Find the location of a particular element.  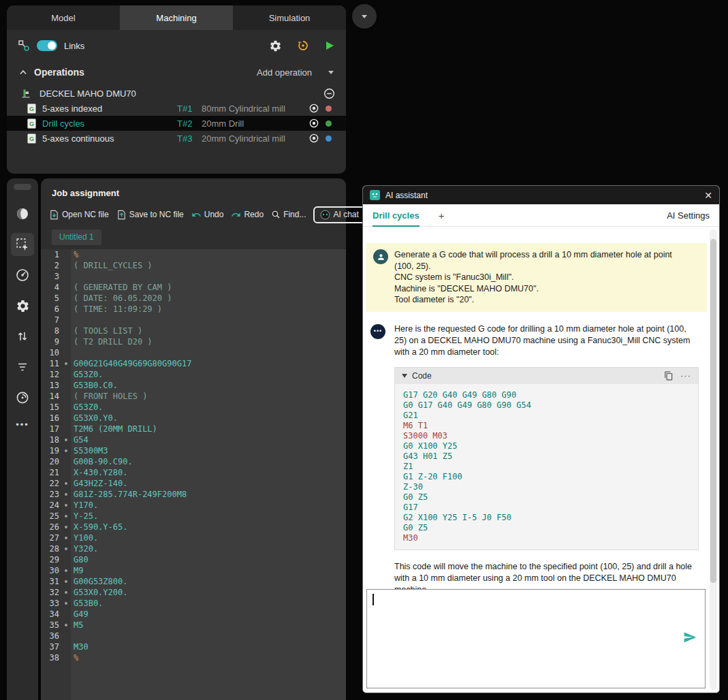

editor-line: 3 is located at coordinates (193, 276).